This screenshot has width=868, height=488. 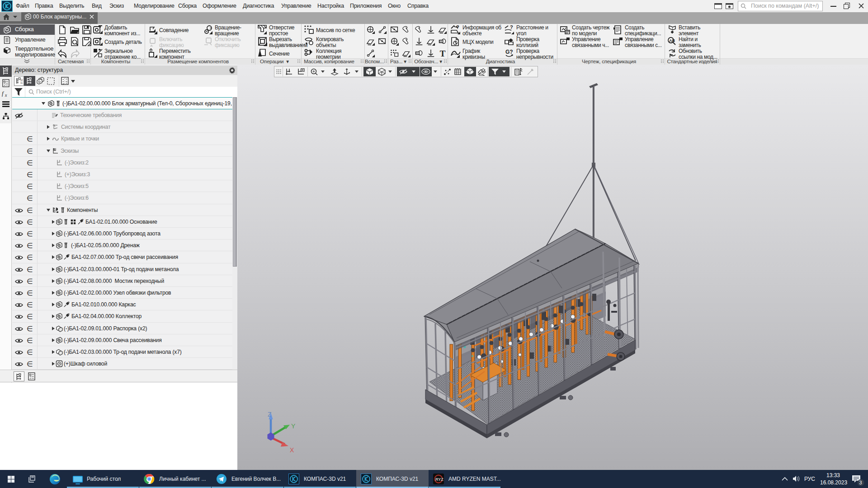 I want to click on svg-text: RYZ, so click(x=439, y=479).